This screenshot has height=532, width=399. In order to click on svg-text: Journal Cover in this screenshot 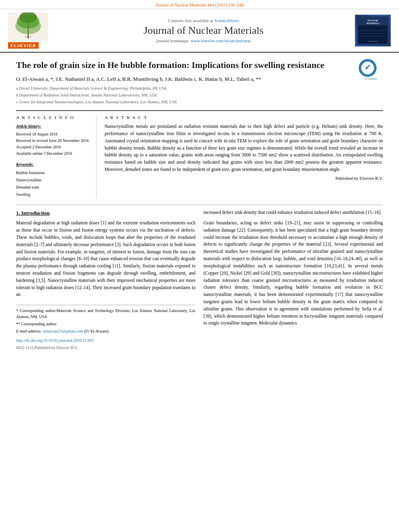, I will do `click(373, 41)`.